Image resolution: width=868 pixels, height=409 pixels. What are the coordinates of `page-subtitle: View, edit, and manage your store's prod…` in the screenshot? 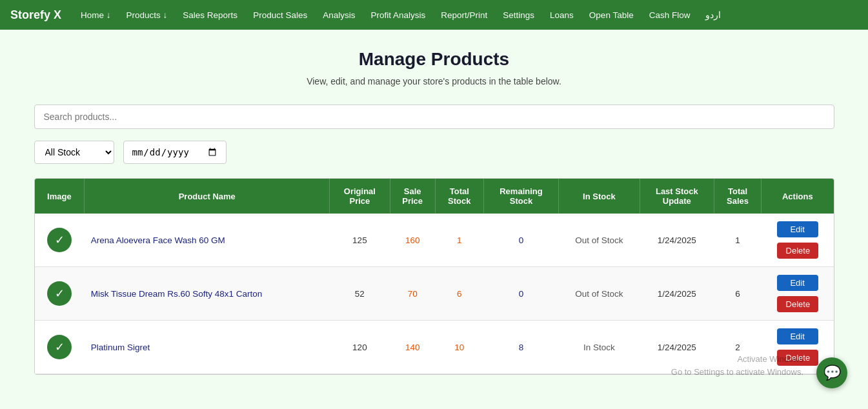 It's located at (434, 81).